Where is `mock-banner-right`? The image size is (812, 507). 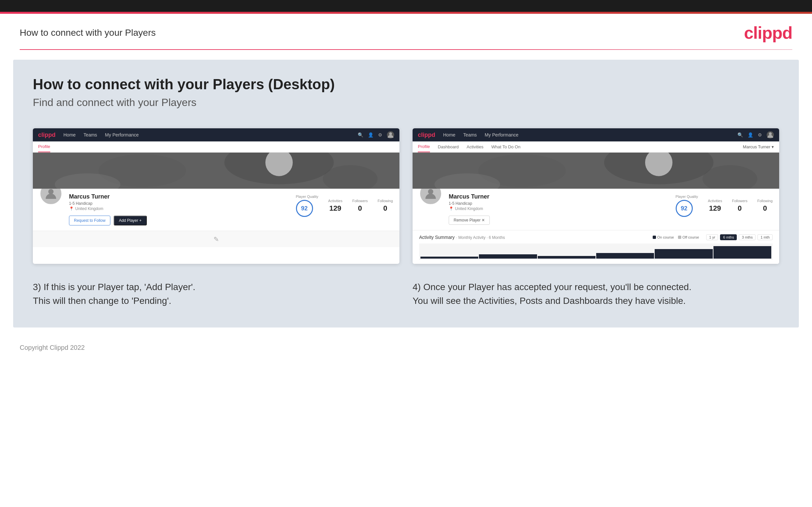
mock-banner-right is located at coordinates (596, 171).